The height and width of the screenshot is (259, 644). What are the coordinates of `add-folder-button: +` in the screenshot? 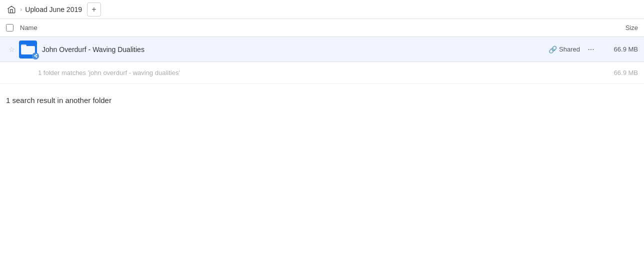 It's located at (94, 10).